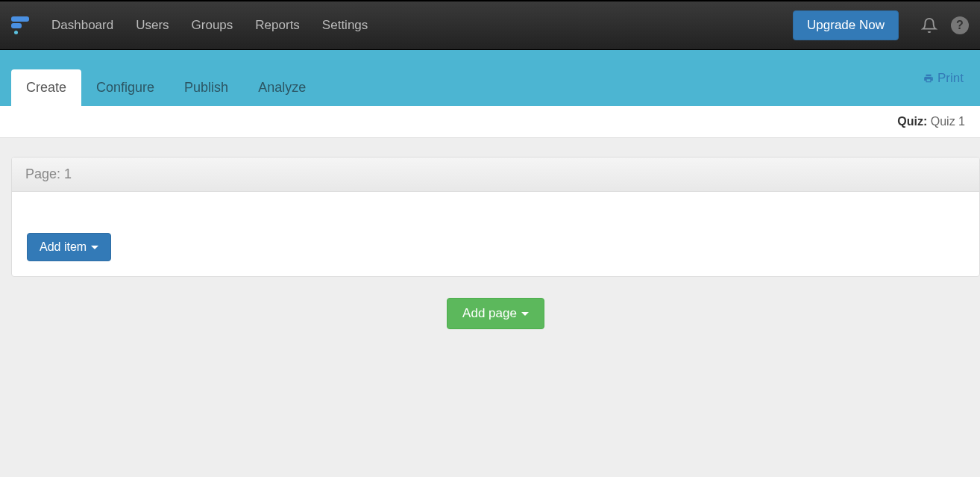  I want to click on add-item-label: Add item, so click(63, 247).